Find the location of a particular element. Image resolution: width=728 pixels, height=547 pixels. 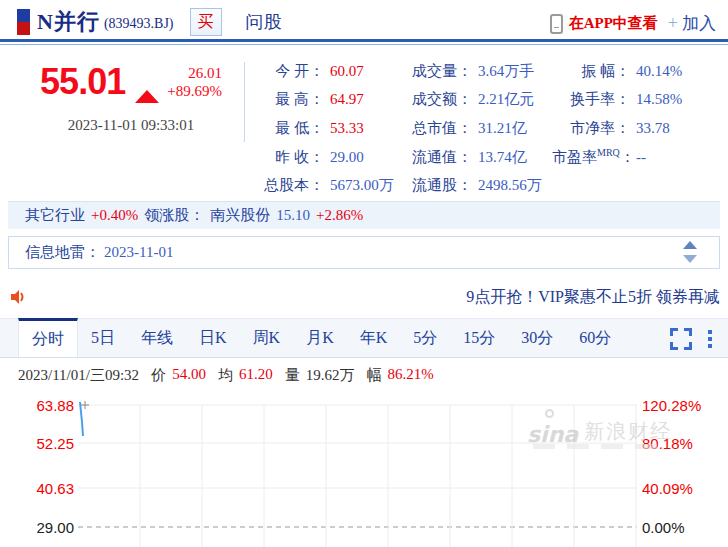

quote-label: 成交量： is located at coordinates (436, 72).